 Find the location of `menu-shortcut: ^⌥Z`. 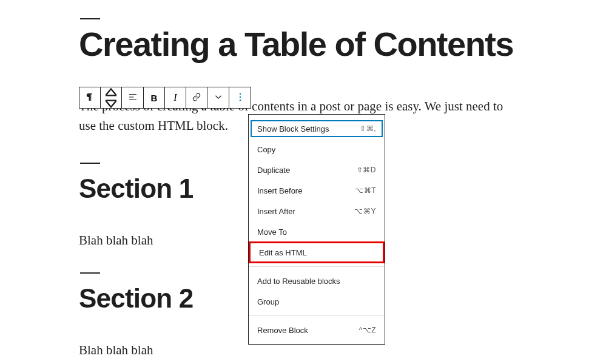

menu-shortcut: ^⌥Z is located at coordinates (368, 330).